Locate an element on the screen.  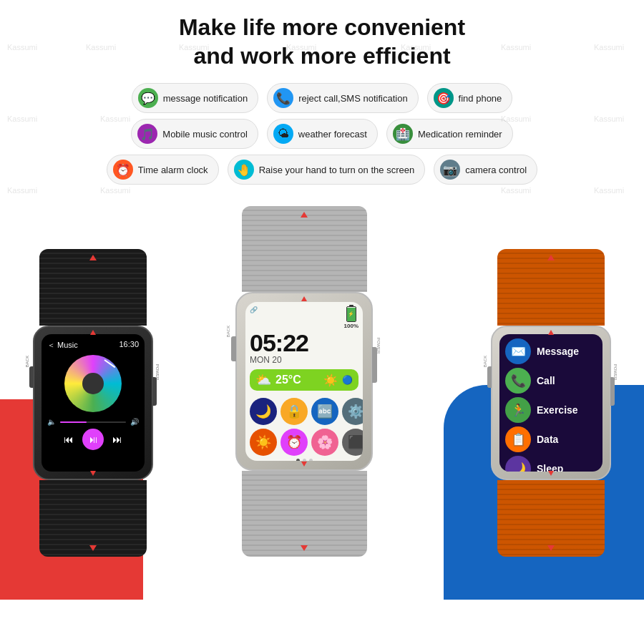
triangle-top-left is located at coordinates (93, 258).